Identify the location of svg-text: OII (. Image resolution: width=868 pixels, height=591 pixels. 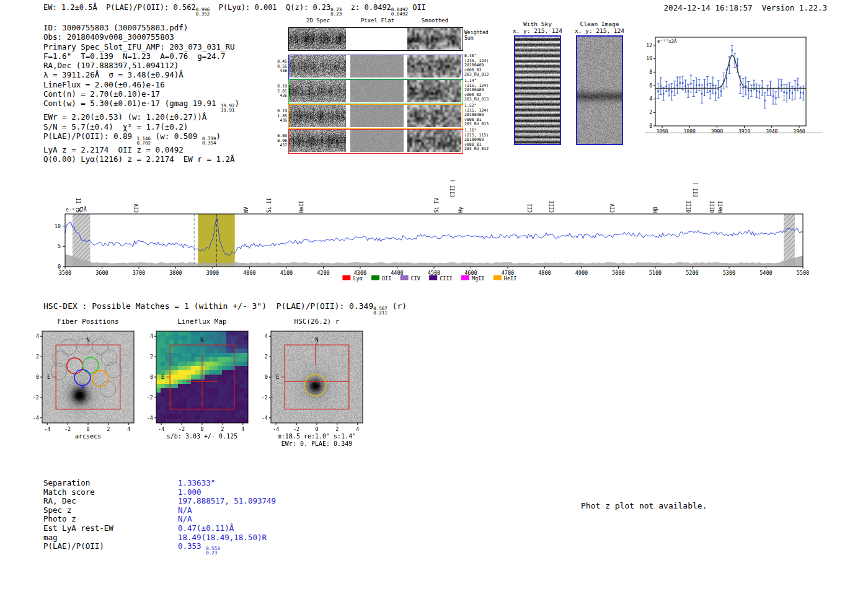
(696, 190).